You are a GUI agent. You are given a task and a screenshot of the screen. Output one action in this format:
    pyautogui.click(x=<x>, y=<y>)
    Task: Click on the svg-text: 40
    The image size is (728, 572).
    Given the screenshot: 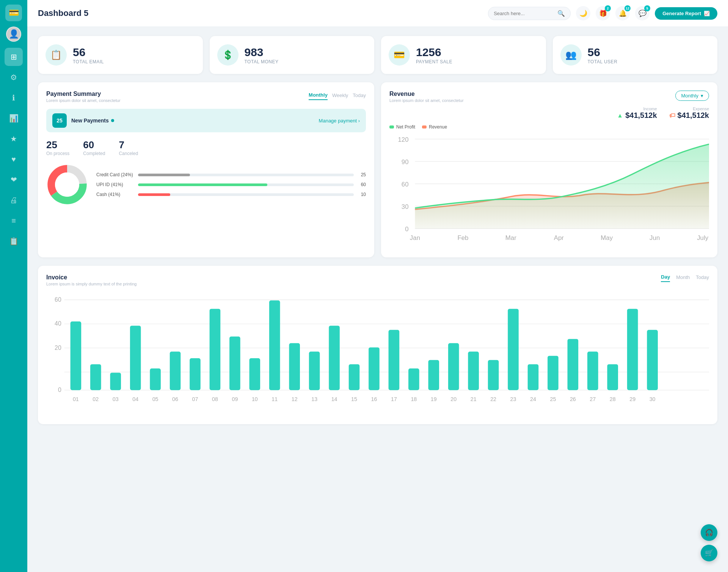 What is the action you would take?
    pyautogui.click(x=58, y=324)
    